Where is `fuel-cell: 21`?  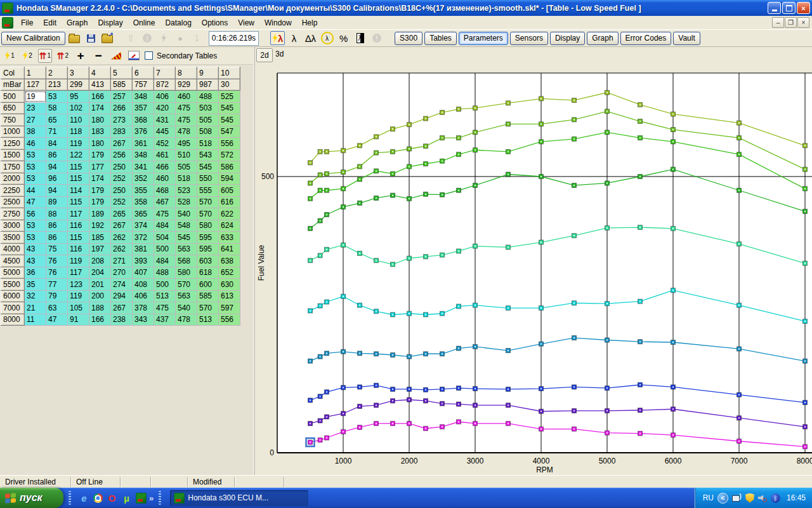 fuel-cell: 21 is located at coordinates (36, 309).